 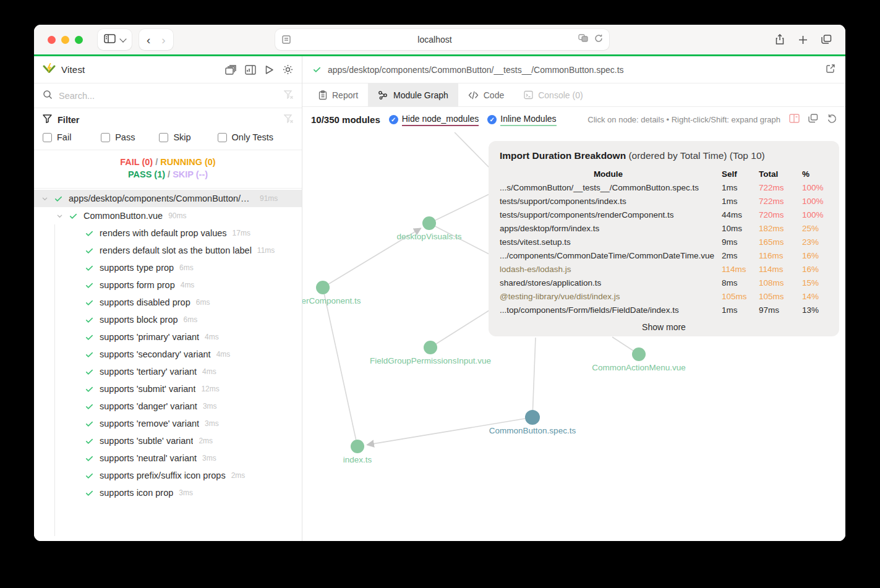 What do you see at coordinates (323, 288) in the screenshot?
I see `graph-node-rendercomponent-ts` at bounding box center [323, 288].